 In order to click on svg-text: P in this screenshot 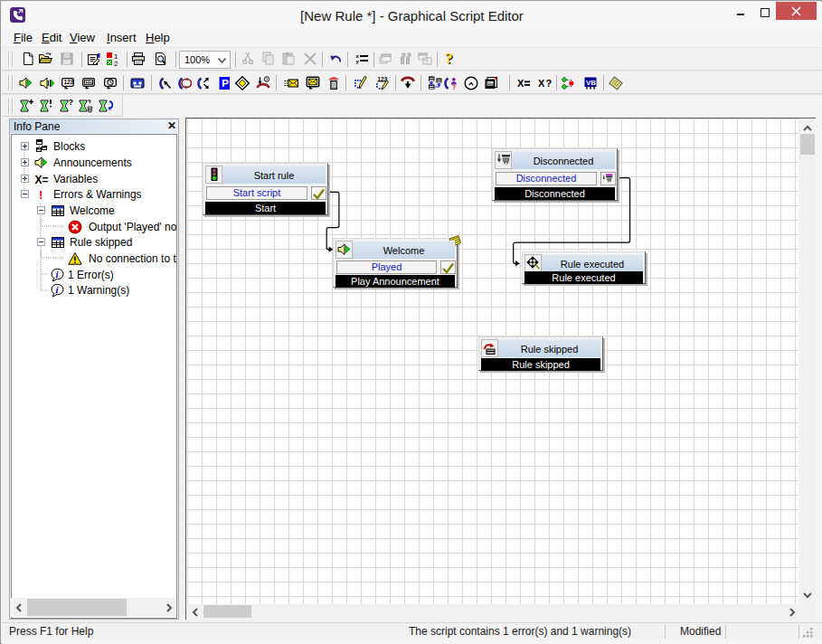, I will do `click(225, 83)`.